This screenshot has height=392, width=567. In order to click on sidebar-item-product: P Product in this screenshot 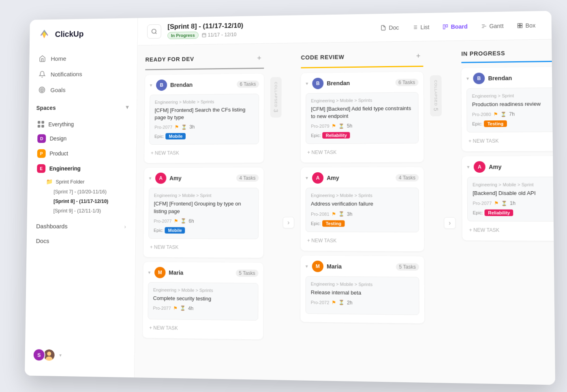, I will do `click(82, 153)`.